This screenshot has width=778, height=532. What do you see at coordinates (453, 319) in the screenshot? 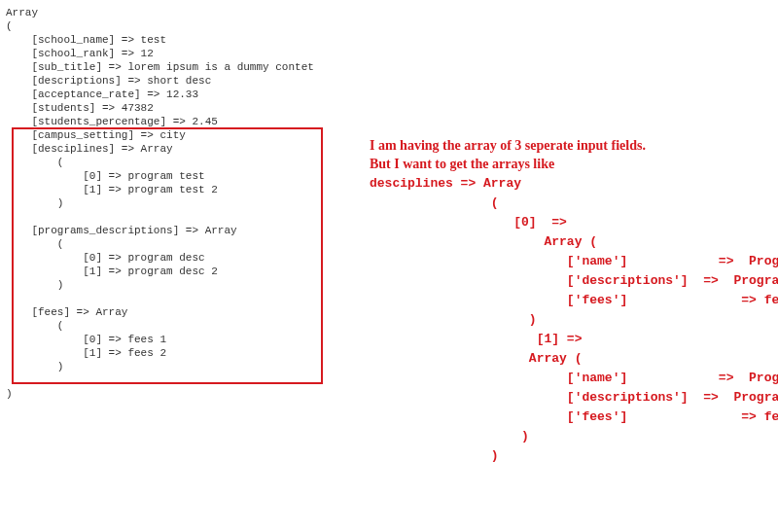
I see `desired-arr0-close: )` at bounding box center [453, 319].